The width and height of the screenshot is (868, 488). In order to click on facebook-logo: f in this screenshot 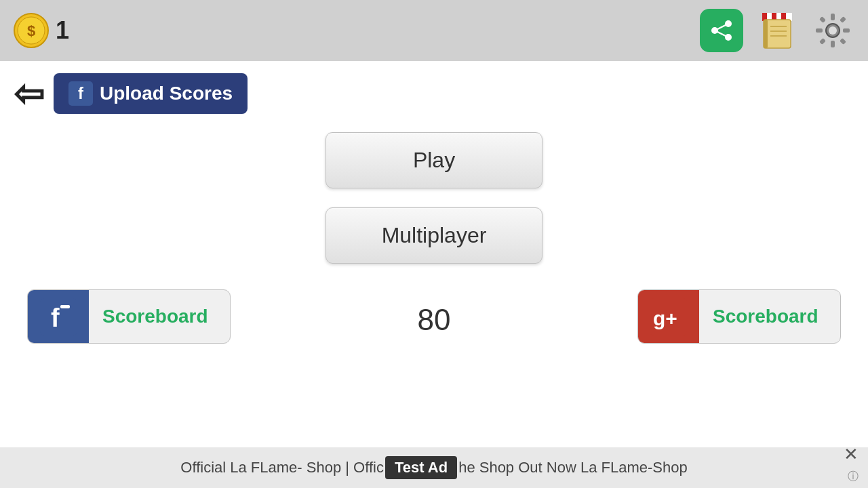, I will do `click(58, 317)`.